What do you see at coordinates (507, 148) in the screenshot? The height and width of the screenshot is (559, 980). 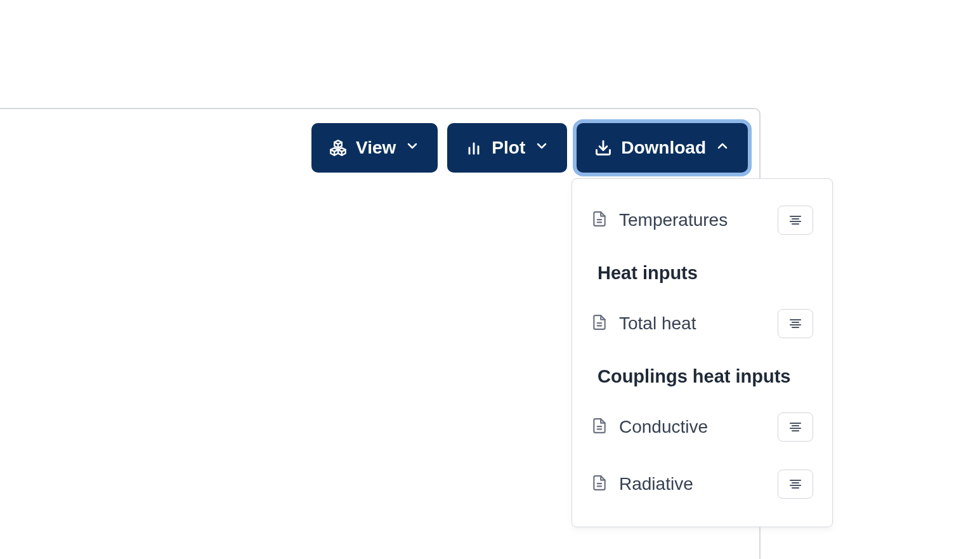 I see `plot-button: Plot` at bounding box center [507, 148].